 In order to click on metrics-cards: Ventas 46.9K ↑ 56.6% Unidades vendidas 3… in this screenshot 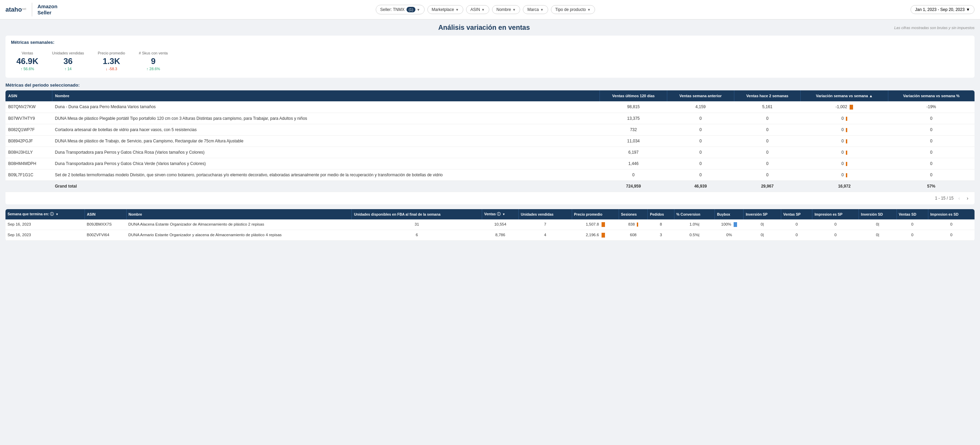, I will do `click(490, 61)`.